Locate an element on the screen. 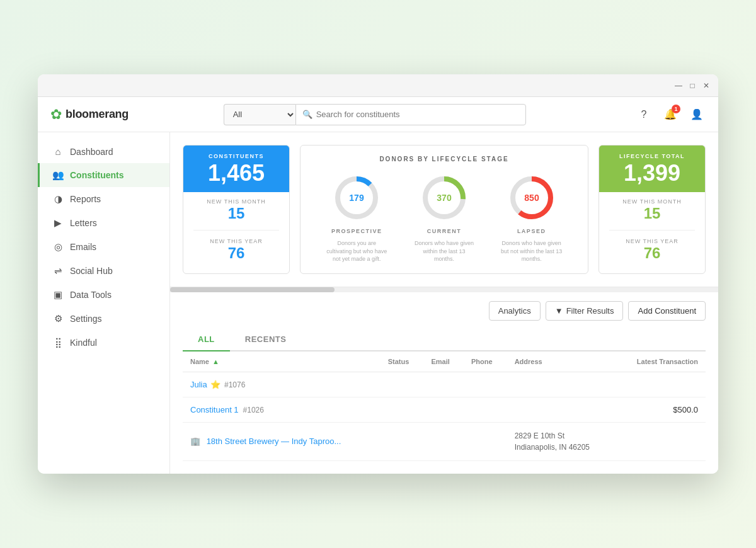 The height and width of the screenshot is (548, 756). new-this-year-value: 76 is located at coordinates (237, 253).